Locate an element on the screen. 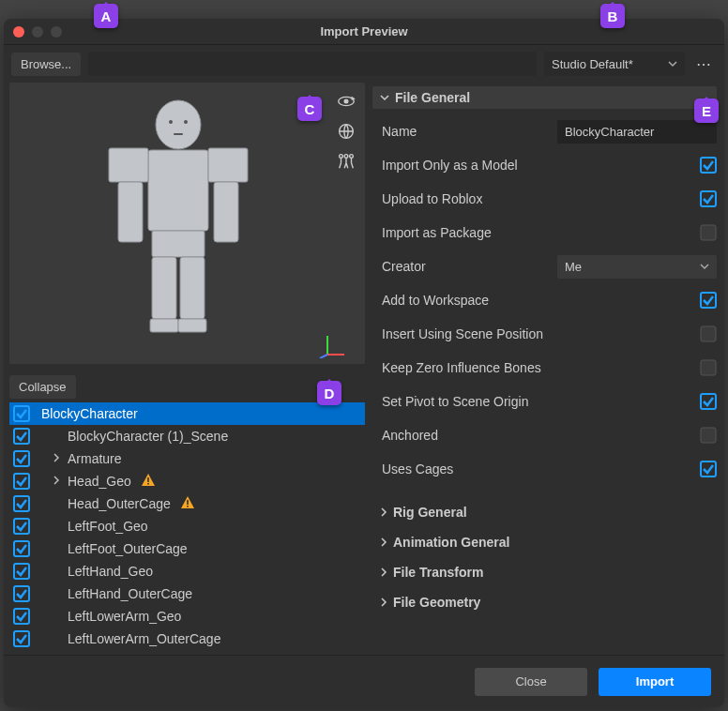 This screenshot has height=711, width=728. tree-row: Armature is located at coordinates (188, 459).